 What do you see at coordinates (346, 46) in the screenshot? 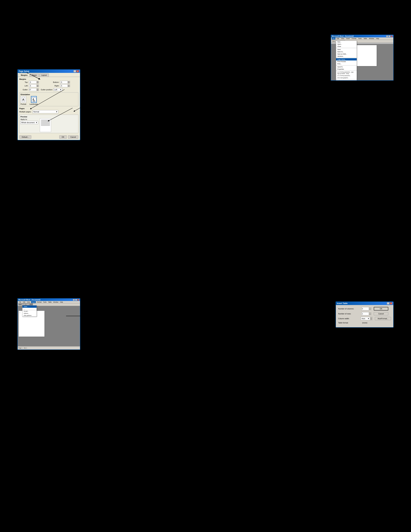
I see `menu-item-close: Close` at bounding box center [346, 46].